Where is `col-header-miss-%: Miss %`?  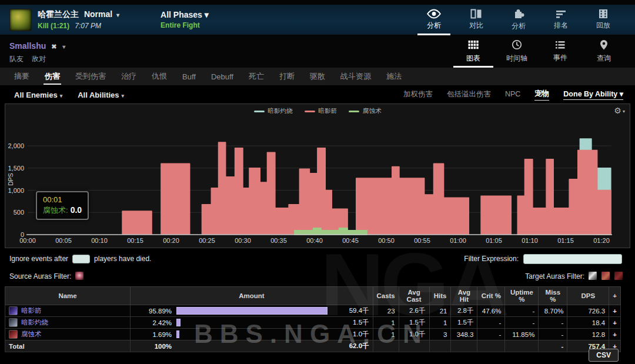
col-header-miss-%: Miss % is located at coordinates (553, 296).